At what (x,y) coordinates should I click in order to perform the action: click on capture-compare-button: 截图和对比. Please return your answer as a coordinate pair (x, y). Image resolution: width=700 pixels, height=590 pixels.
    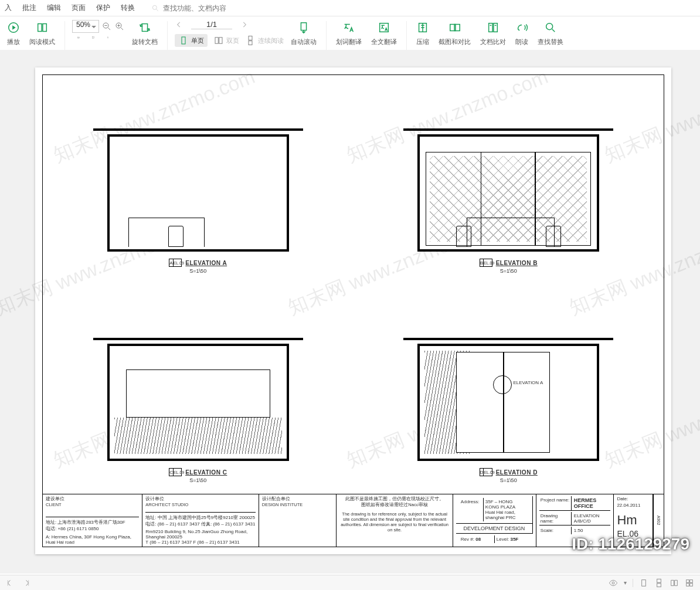
    Looking at the image, I should click on (455, 33).